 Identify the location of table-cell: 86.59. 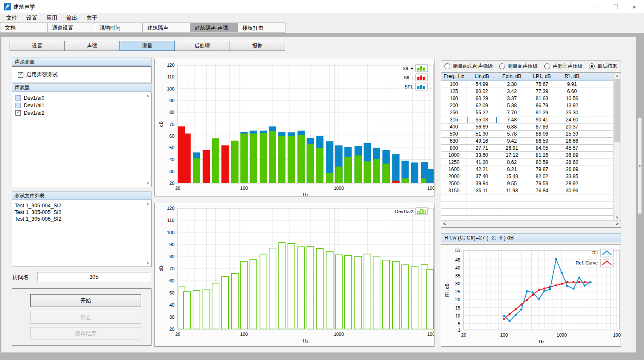
(542, 141).